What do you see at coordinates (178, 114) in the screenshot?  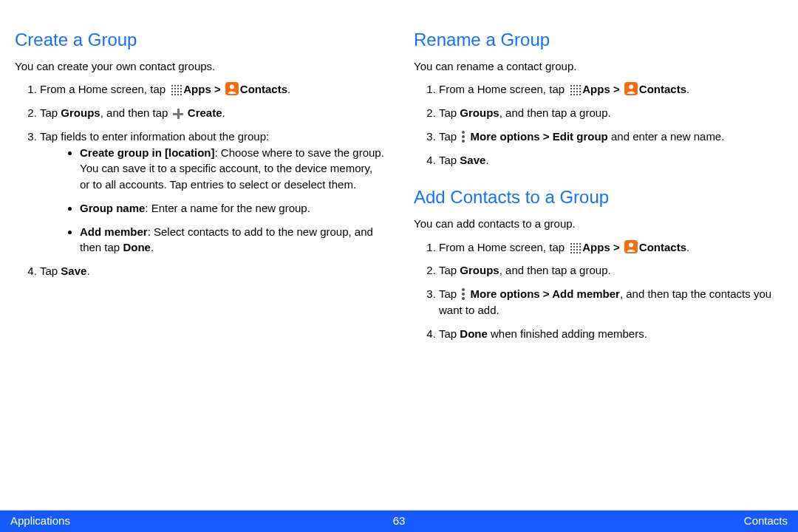 I see `plus-icon` at bounding box center [178, 114].